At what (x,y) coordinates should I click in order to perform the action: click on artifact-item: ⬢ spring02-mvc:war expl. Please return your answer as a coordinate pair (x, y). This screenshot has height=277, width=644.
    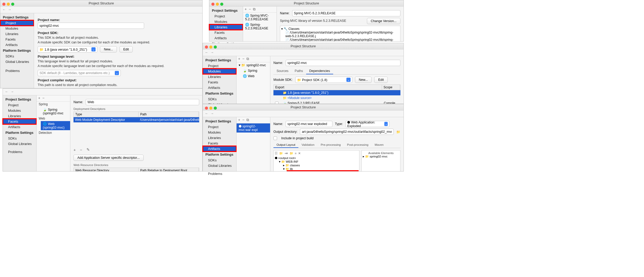
    Looking at the image, I should click on (253, 128).